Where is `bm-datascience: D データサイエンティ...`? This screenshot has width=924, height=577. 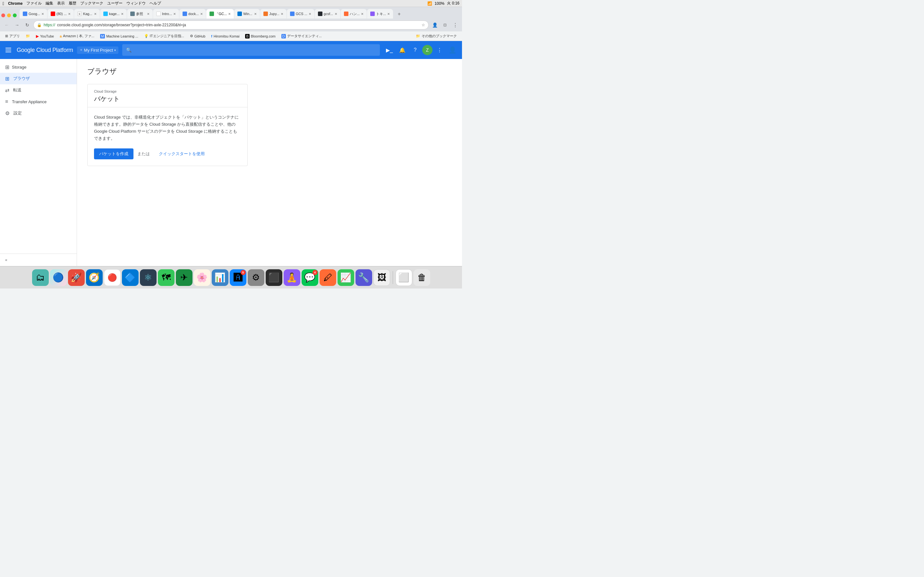 bm-datascience: D データサイエンティ... is located at coordinates (302, 36).